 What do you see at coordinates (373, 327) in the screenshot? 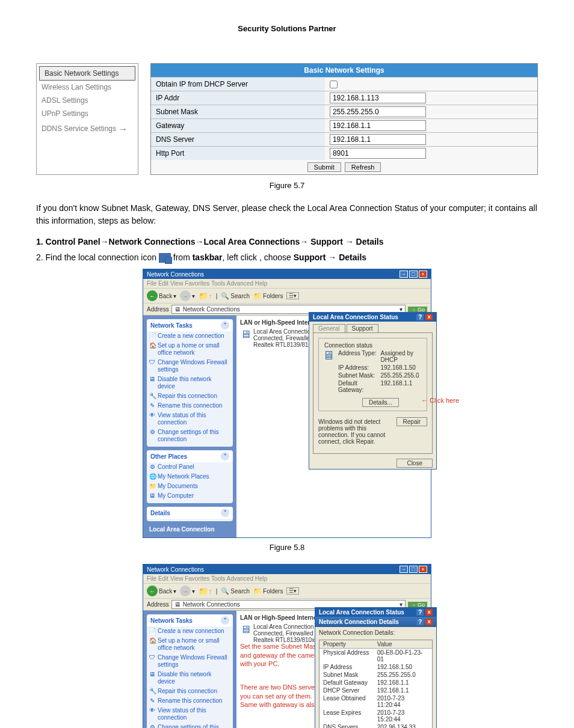
I see `dialog-tabs: General Support` at bounding box center [373, 327].